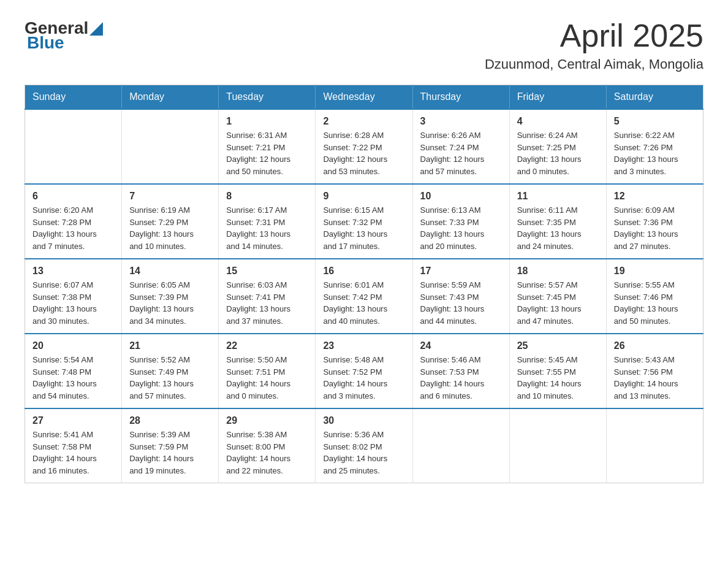 This screenshot has width=728, height=563. I want to click on day-number: 10, so click(461, 196).